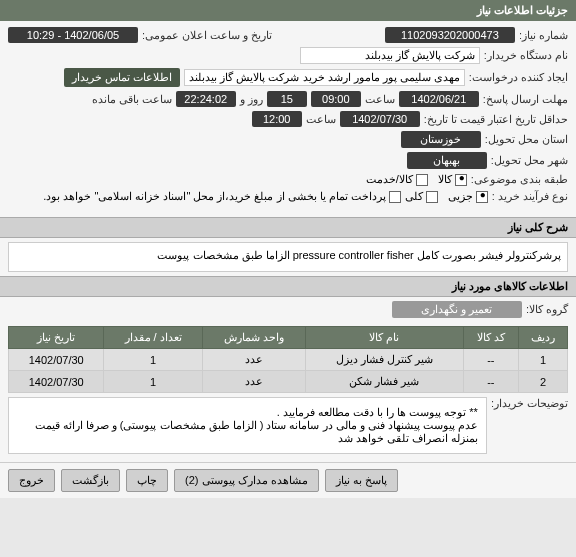  Describe the element at coordinates (526, 140) in the screenshot. I see `province-label: استان محل تحویل:` at that location.